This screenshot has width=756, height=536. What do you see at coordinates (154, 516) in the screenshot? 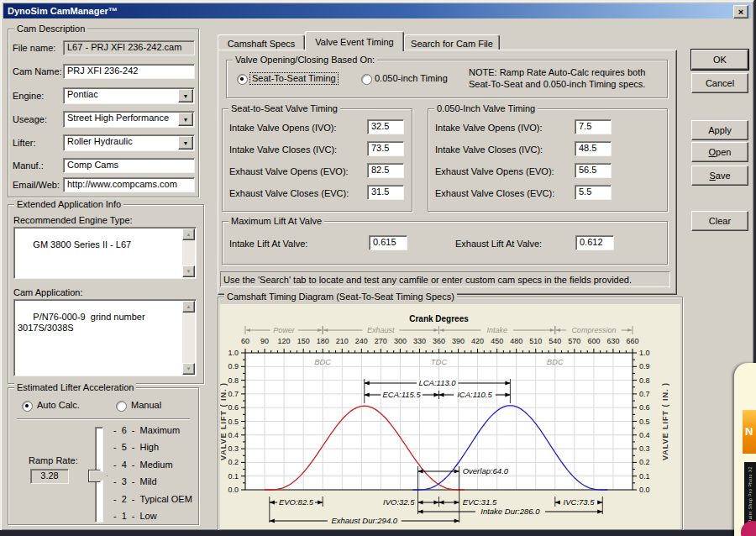
I see `scale-item: -1-Low` at bounding box center [154, 516].